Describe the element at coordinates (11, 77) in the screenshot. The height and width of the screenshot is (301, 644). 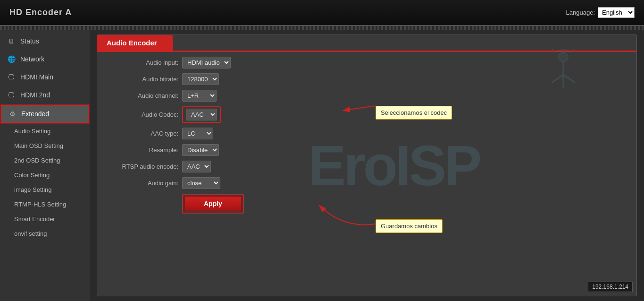
I see `tv-icon-main: 🖵` at that location.